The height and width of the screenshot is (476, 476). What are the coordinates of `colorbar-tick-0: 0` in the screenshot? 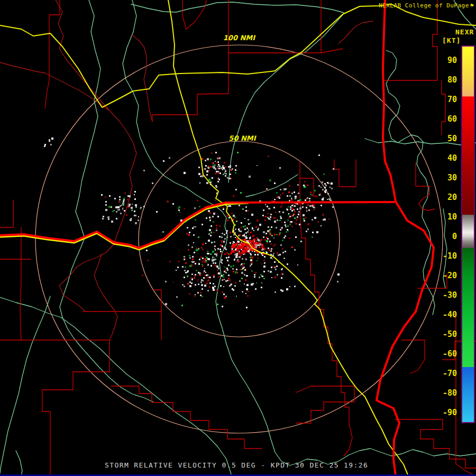 It's located at (455, 236).